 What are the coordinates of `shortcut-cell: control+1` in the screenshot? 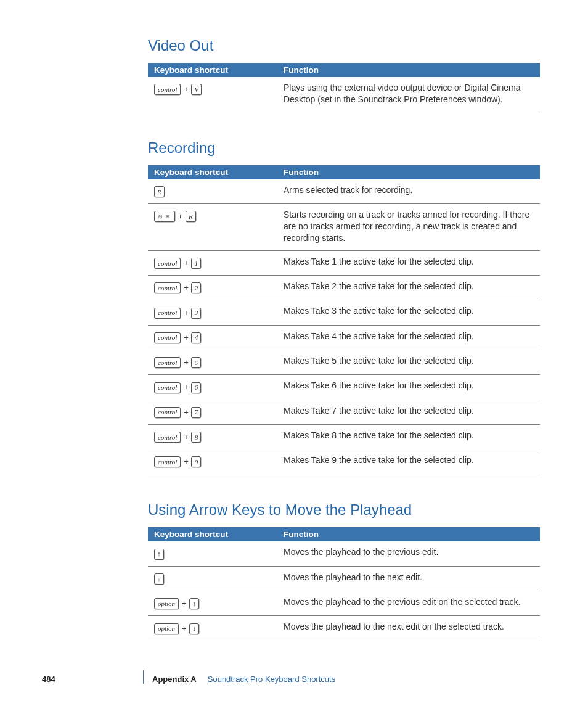 It's located at (213, 263).